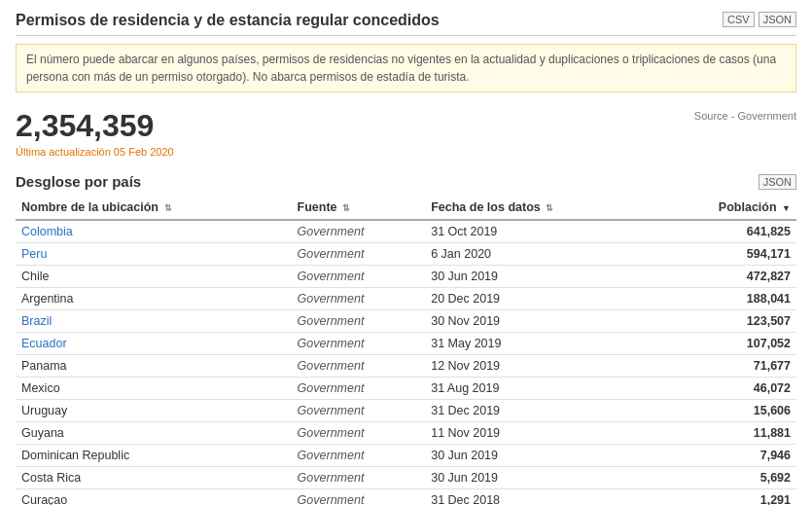  I want to click on cell-name: Ecuador, so click(154, 344).